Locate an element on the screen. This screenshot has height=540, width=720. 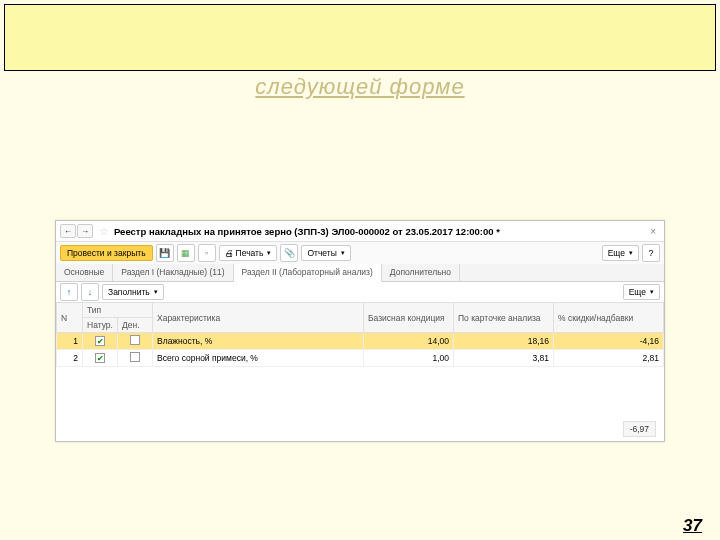
cell-char: Всего сорной примеси, % is located at coordinates (258, 358).